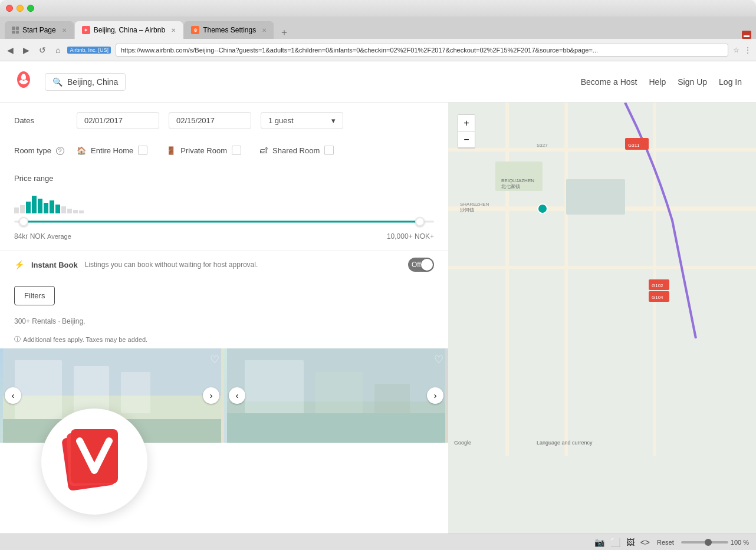 Image resolution: width=756 pixels, height=550 pixels. Describe the element at coordinates (609, 82) in the screenshot. I see `become-host-link: Become a Host` at that location.